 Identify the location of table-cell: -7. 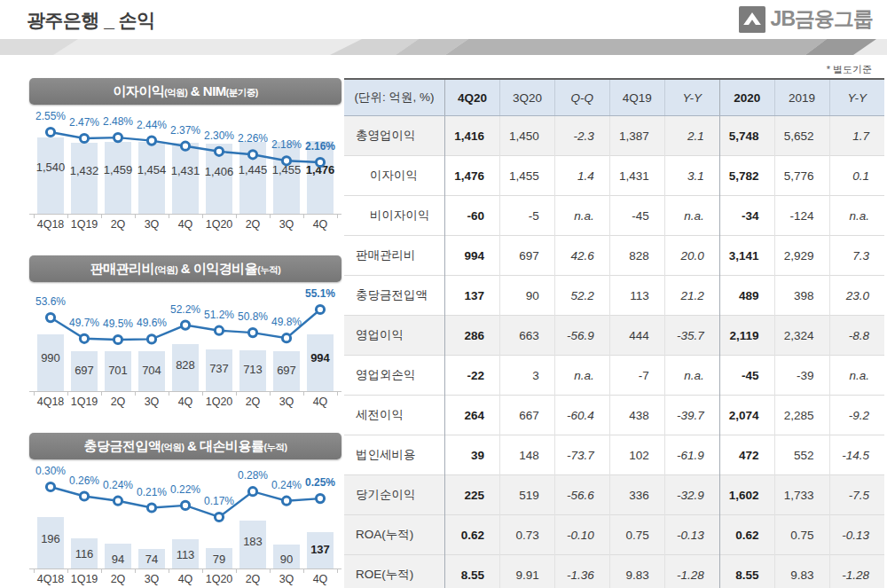
(637, 376).